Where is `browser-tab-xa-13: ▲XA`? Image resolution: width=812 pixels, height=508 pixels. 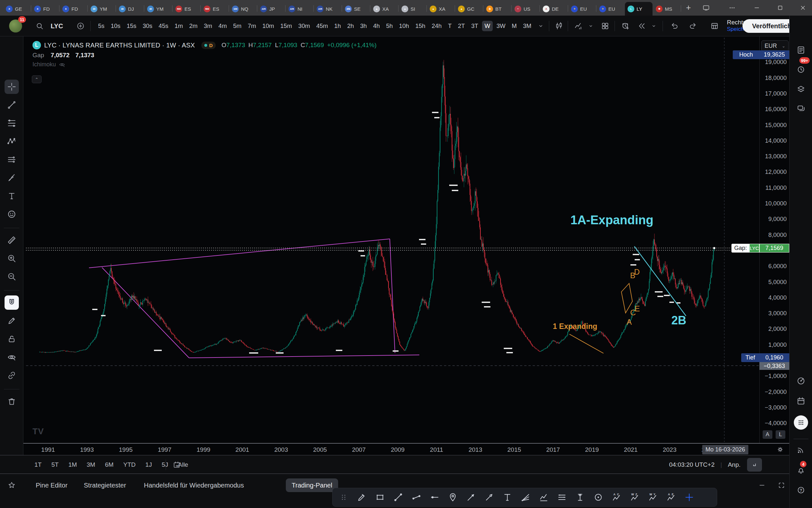 browser-tab-xa-13: ▲XA is located at coordinates (384, 9).